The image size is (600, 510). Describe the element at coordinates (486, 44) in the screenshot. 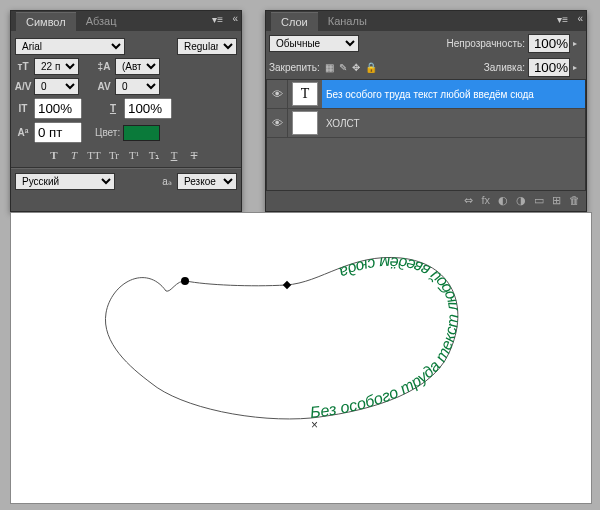

I see `opacity-label: Непрозрачность:` at that location.